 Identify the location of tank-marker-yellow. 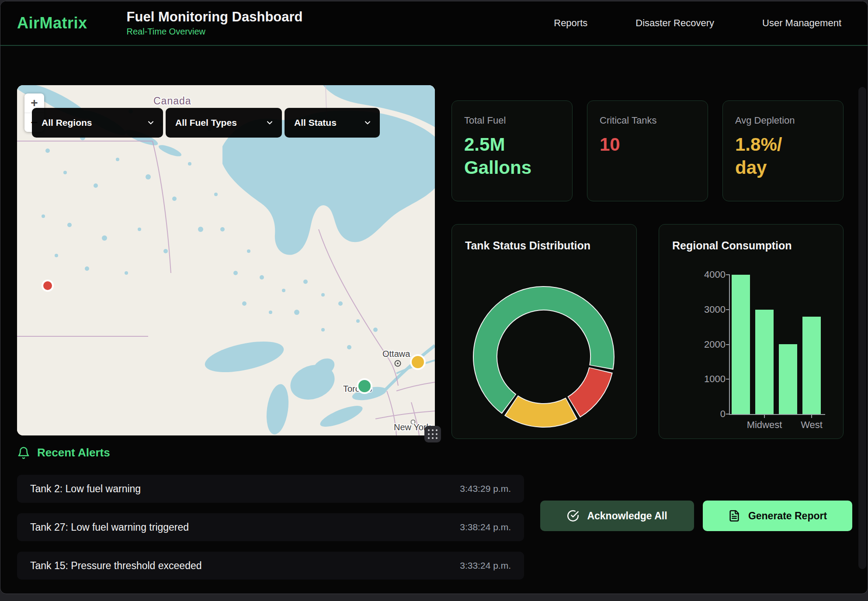
(418, 362).